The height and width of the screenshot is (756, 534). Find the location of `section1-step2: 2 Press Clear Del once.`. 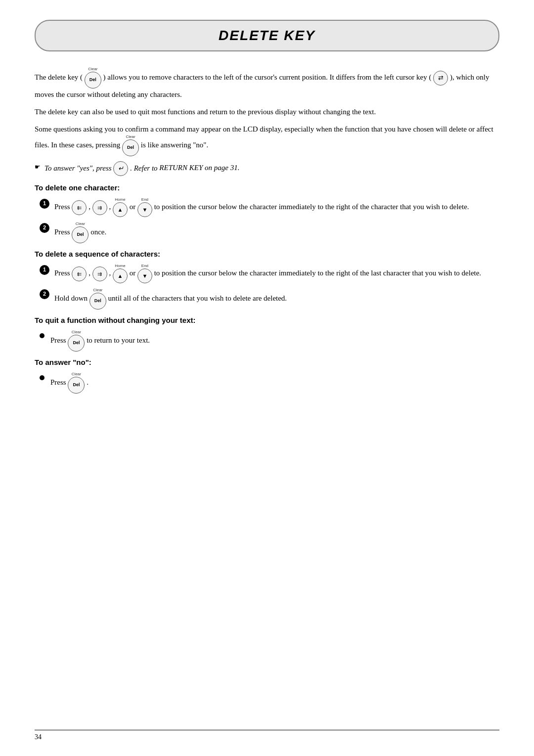

section1-step2: 2 Press Clear Del once. is located at coordinates (269, 232).